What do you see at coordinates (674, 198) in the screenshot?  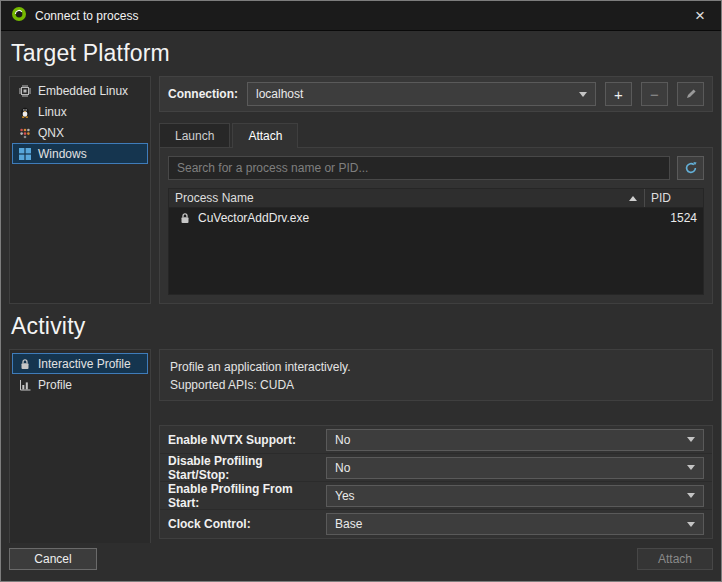 I see `column-header-pid: PID` at bounding box center [674, 198].